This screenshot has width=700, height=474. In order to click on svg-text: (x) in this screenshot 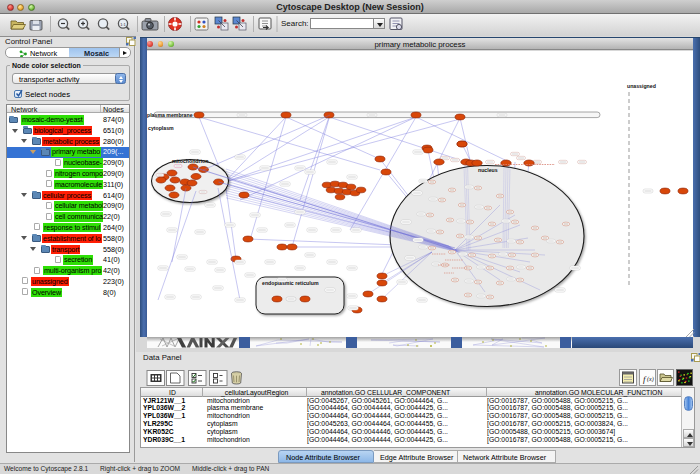, I will do `click(650, 380)`.